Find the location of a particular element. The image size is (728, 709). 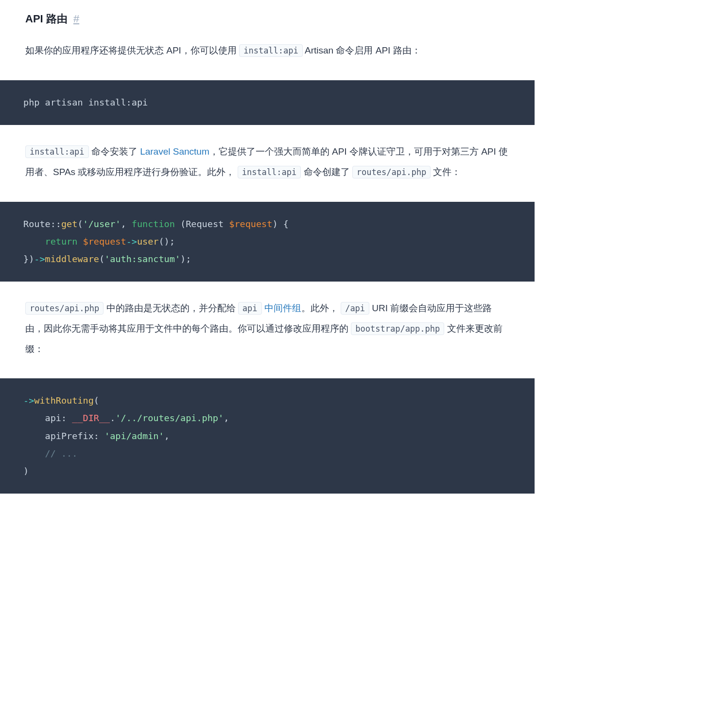

codeblock-3: ->withRouting( api: __DIR__.'/../routes/… is located at coordinates (267, 436).